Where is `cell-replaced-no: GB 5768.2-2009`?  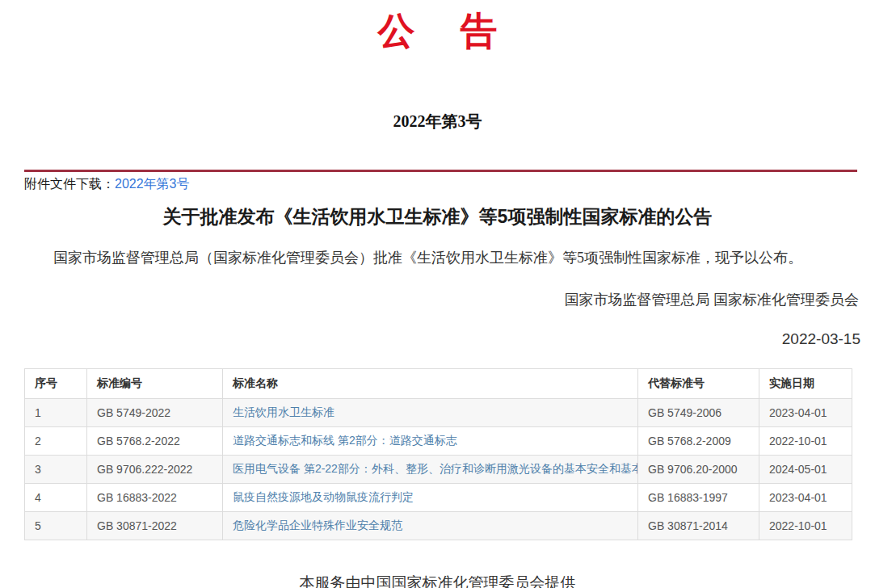
cell-replaced-no: GB 5768.2-2009 is located at coordinates (699, 441).